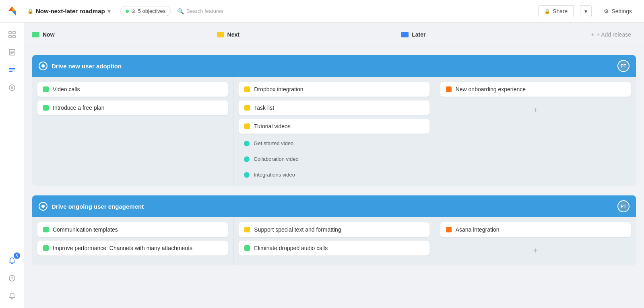  What do you see at coordinates (17, 256) in the screenshot?
I see `notification-badge: 5` at bounding box center [17, 256].